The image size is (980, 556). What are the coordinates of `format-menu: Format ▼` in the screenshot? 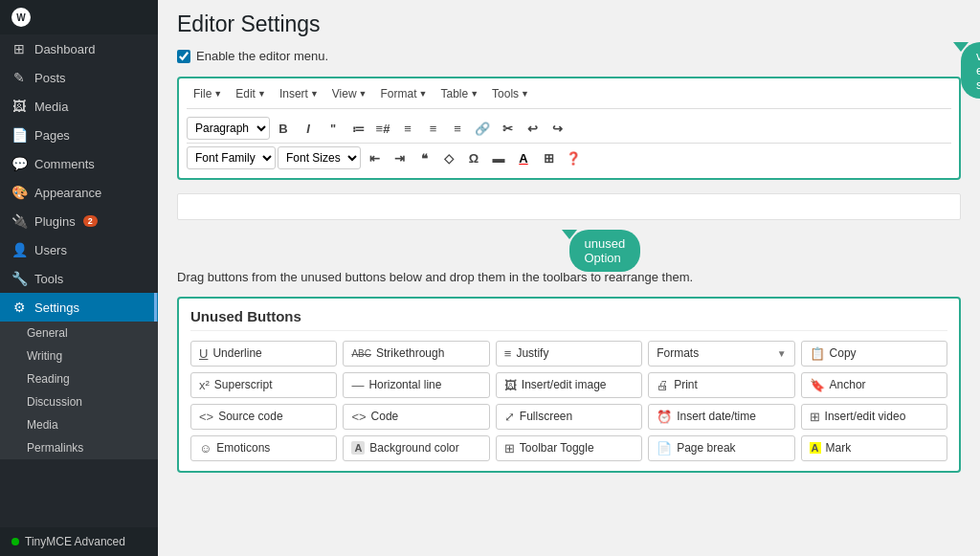 It's located at (404, 94).